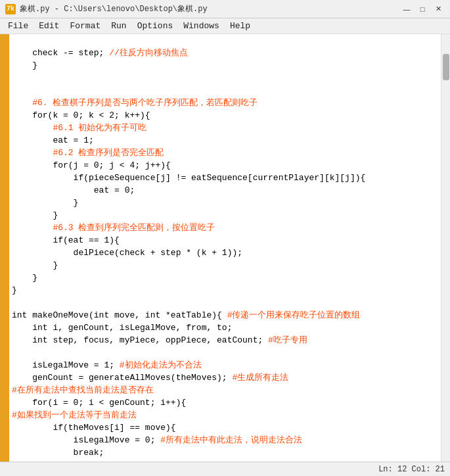  I want to click on app-icon: 7k, so click(11, 9).